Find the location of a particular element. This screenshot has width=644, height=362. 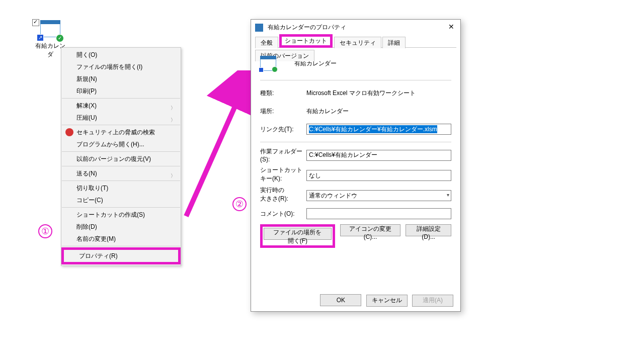

menu-send-to: 送る(N)〉 is located at coordinates (121, 173).